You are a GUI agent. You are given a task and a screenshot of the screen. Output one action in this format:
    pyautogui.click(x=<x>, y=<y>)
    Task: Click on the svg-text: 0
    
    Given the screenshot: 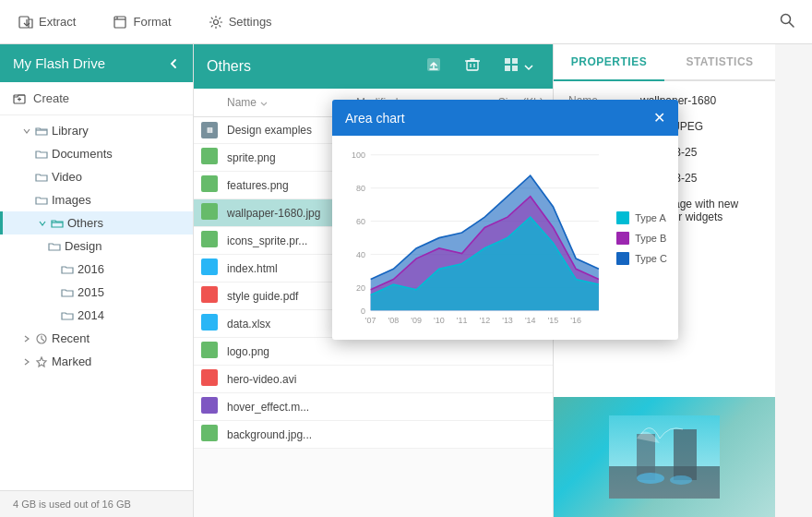 What is the action you would take?
    pyautogui.click(x=364, y=311)
    